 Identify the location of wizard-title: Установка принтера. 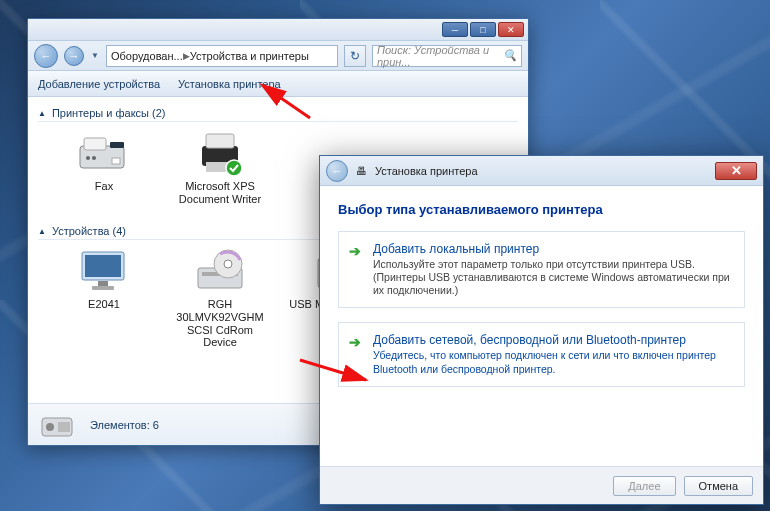
(426, 171).